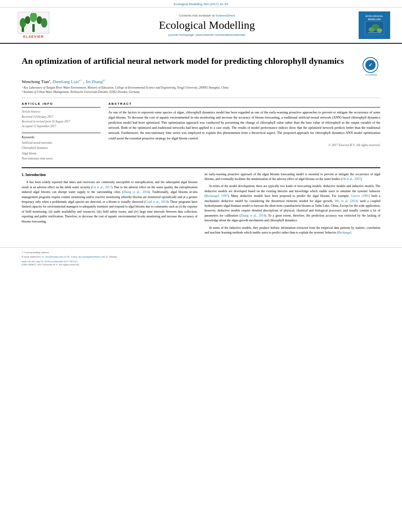 This screenshot has height=532, width=402. I want to click on email2-name: (J. Zhang)., so click(112, 257).